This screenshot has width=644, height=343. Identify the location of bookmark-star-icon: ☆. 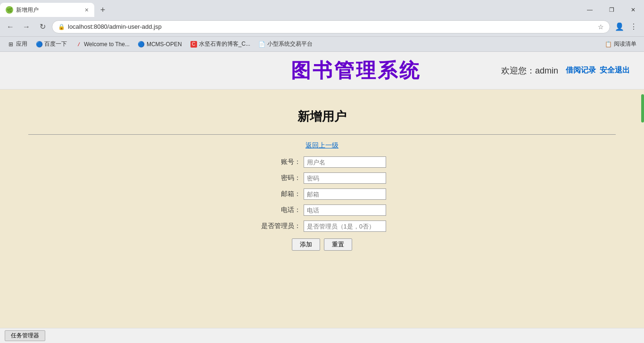
(601, 27).